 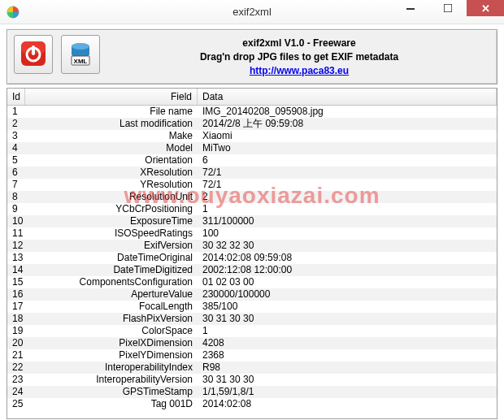 What do you see at coordinates (111, 136) in the screenshot?
I see `cell-field: Make` at bounding box center [111, 136].